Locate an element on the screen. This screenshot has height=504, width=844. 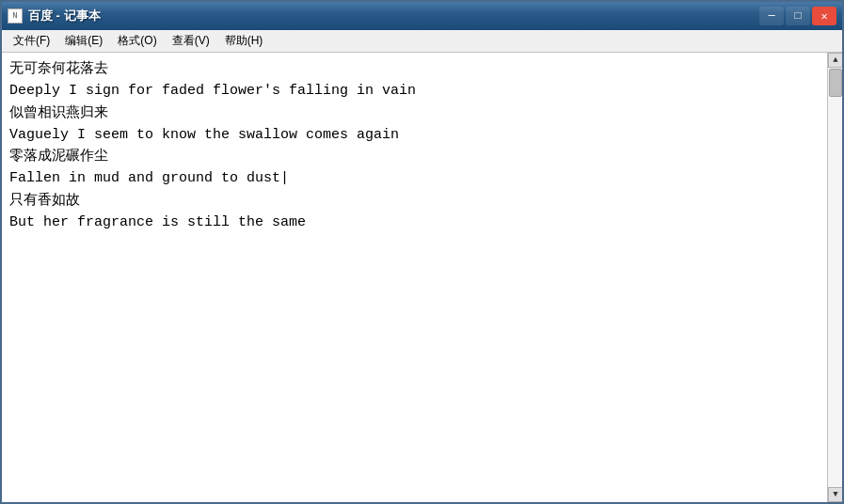
scrollbar: ▲ ▼ is located at coordinates (835, 277).